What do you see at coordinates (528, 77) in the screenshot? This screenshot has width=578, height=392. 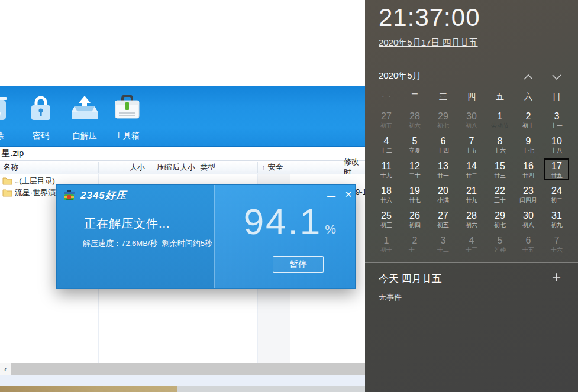 I see `chevron-up-icon` at bounding box center [528, 77].